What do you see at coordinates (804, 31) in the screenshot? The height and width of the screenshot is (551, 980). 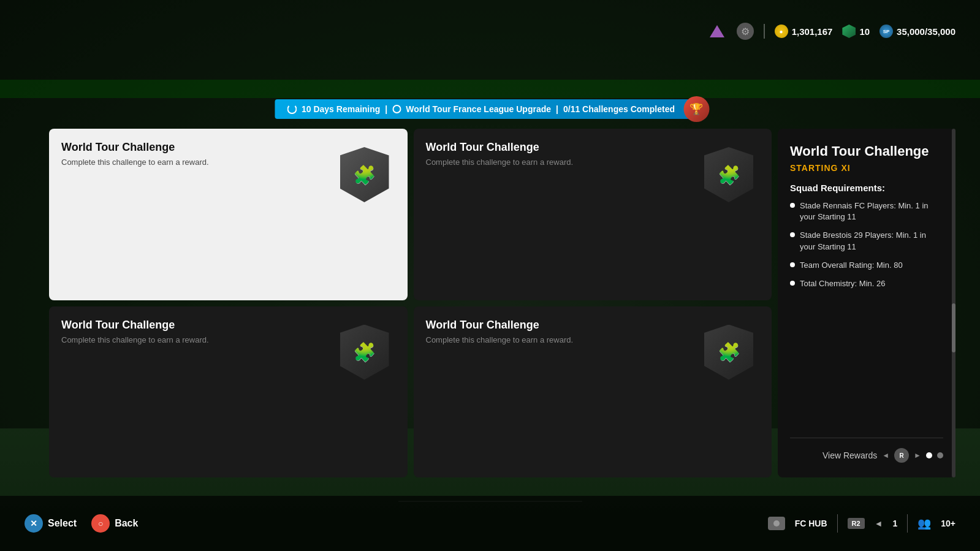 I see `currency-gold: ● 1,301,167` at bounding box center [804, 31].